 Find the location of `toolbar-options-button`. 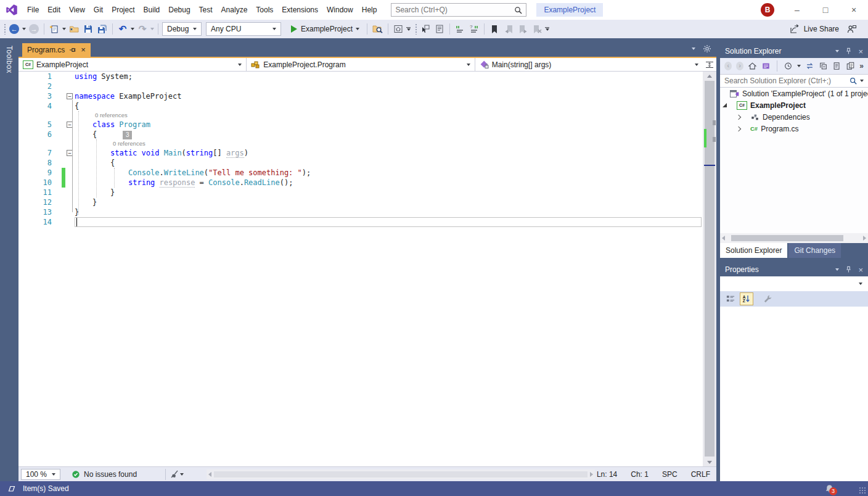

toolbar-options-button is located at coordinates (408, 29).